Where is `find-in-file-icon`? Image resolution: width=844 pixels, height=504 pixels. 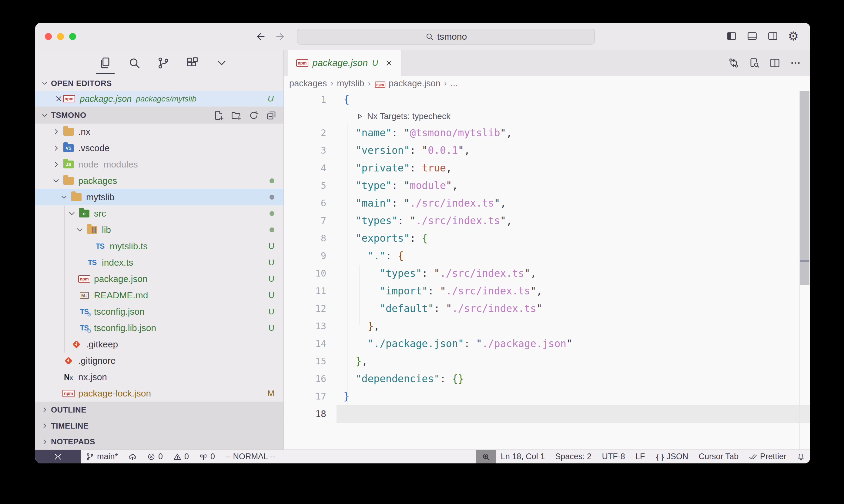 find-in-file-icon is located at coordinates (754, 63).